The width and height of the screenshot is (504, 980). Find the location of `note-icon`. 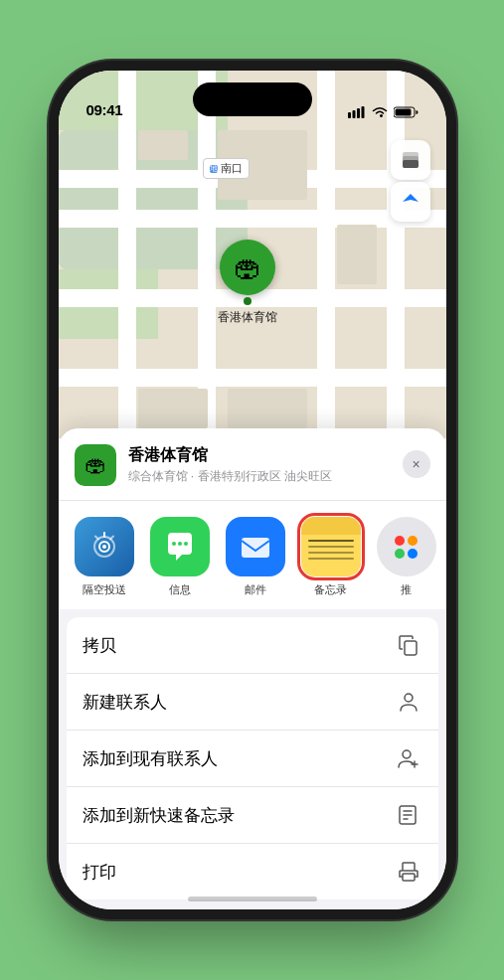

note-icon is located at coordinates (409, 815).